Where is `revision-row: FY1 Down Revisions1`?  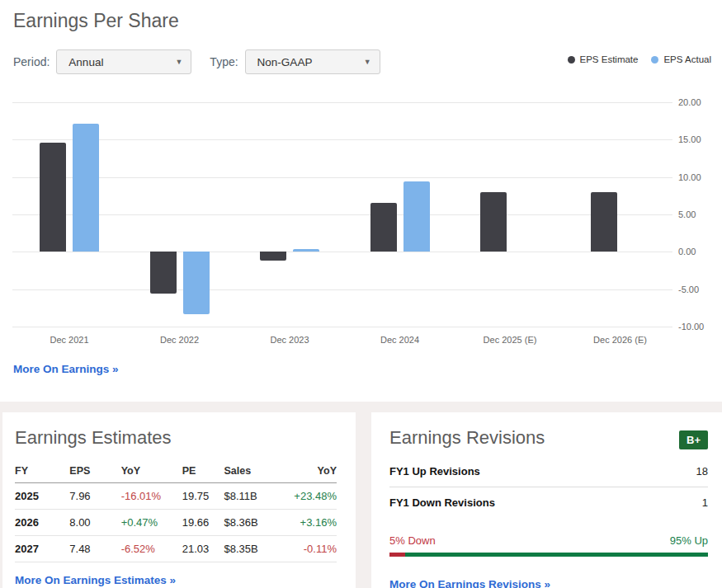 revision-row: FY1 Down Revisions1 is located at coordinates (549, 502).